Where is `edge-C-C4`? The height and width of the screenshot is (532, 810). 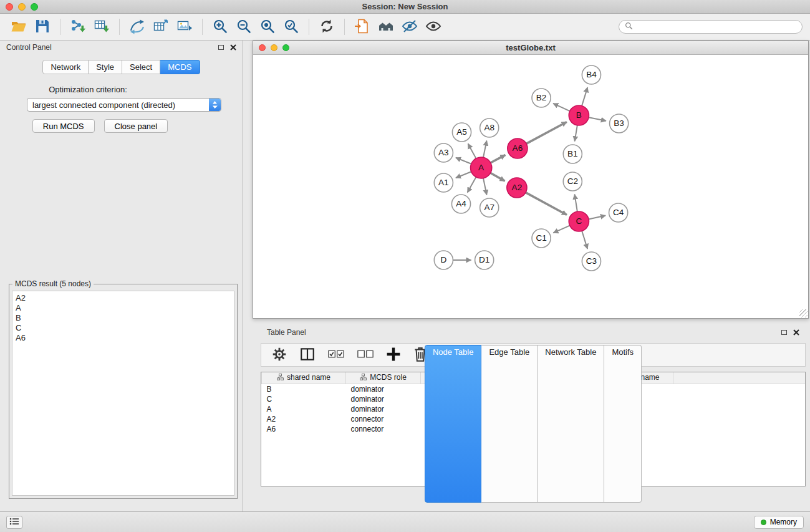
edge-C-C4 is located at coordinates (597, 218).